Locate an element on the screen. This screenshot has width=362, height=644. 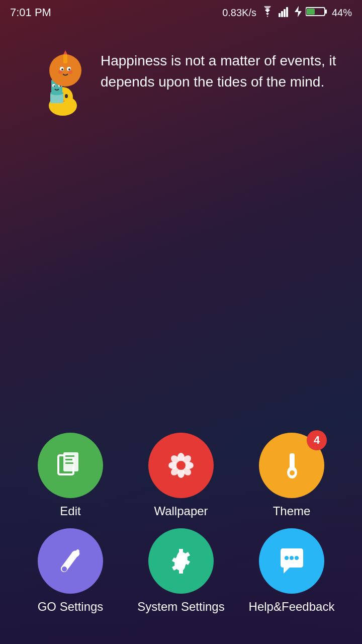
helpfeedback-icon-wrap is located at coordinates (292, 561).